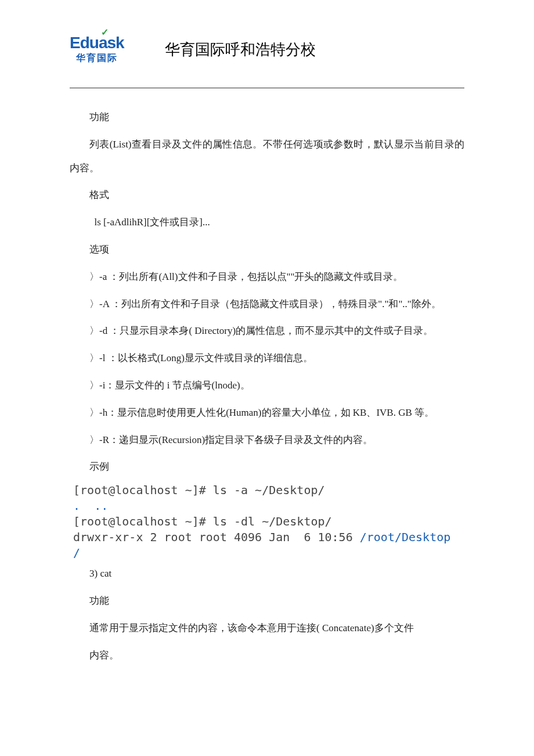  Describe the element at coordinates (240, 50) in the screenshot. I see `page-title: 华育国际呼和浩特分校` at that location.